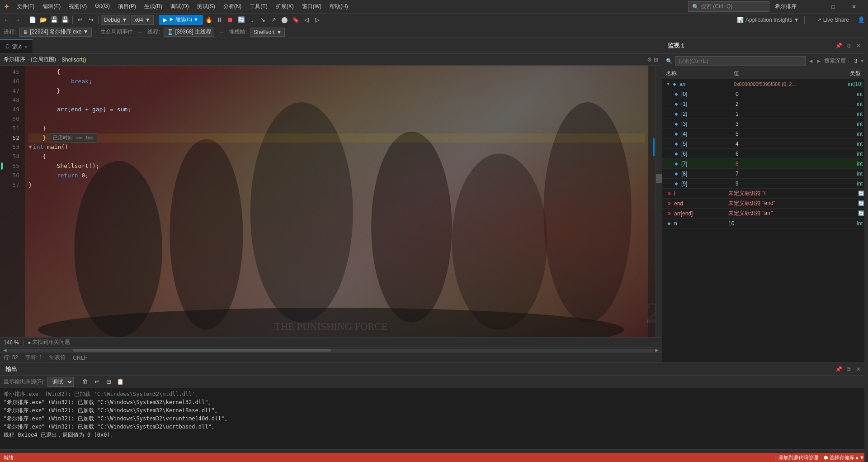 This screenshot has width=868, height=462. What do you see at coordinates (765, 114) in the screenshot?
I see `watch-row-2: ◆ [2] 1 int` at bounding box center [765, 114].